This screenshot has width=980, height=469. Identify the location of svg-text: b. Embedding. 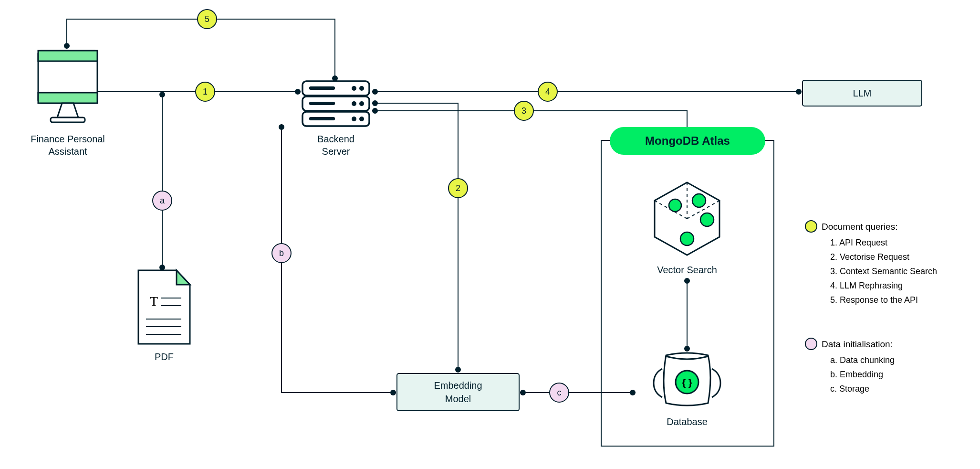
(857, 374).